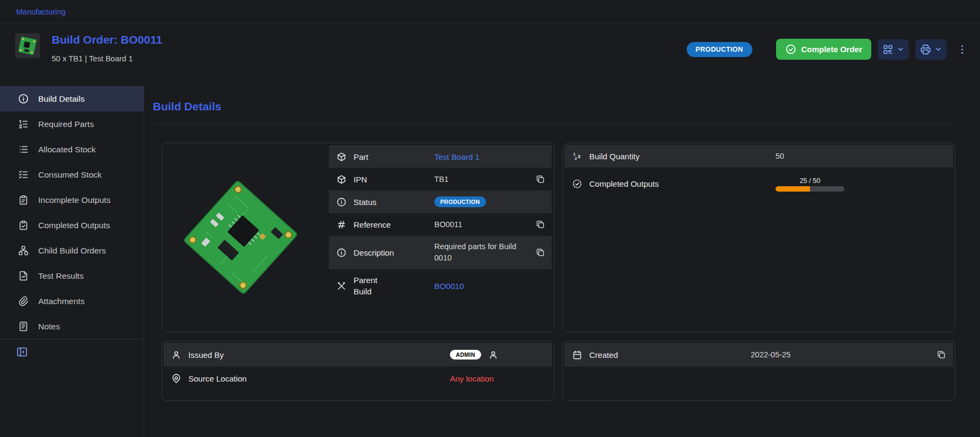  Describe the element at coordinates (27, 46) in the screenshot. I see `pcb-thumbnail-image` at that location.